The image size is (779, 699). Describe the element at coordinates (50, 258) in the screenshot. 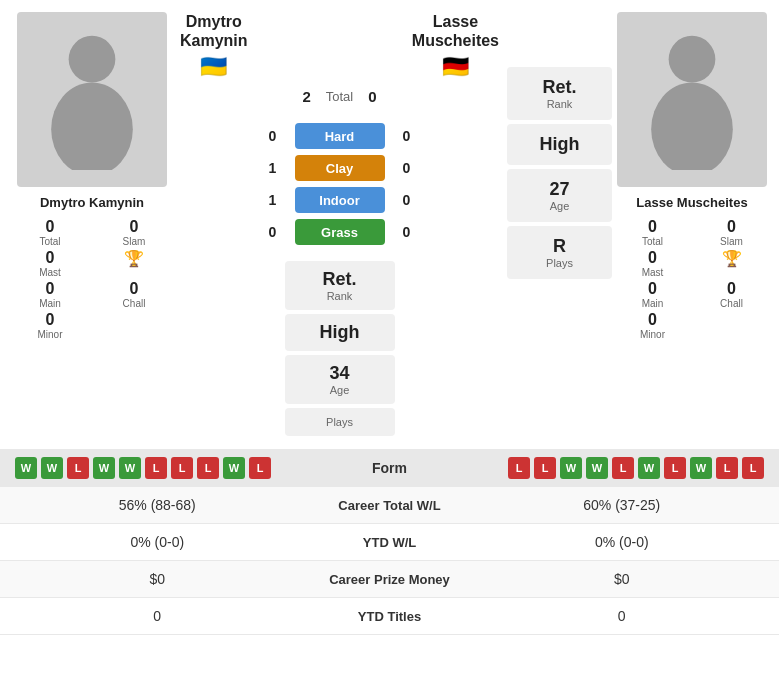

I see `left-mast-value: 0` at that location.